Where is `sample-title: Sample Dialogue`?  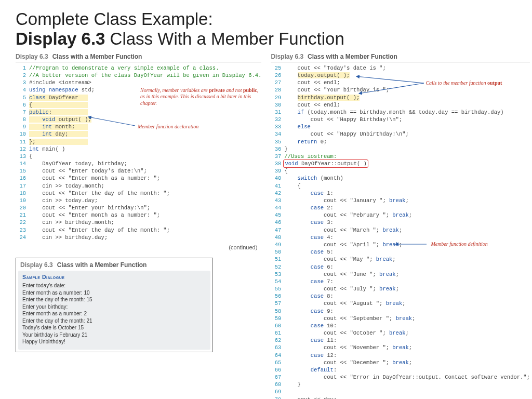 sample-title: Sample Dialogue is located at coordinates (114, 277).